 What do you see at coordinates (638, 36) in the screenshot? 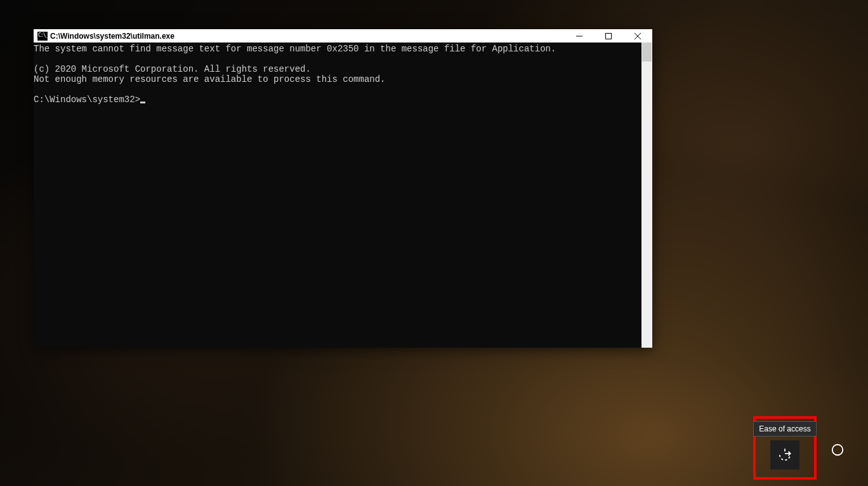
I see `close-button` at bounding box center [638, 36].